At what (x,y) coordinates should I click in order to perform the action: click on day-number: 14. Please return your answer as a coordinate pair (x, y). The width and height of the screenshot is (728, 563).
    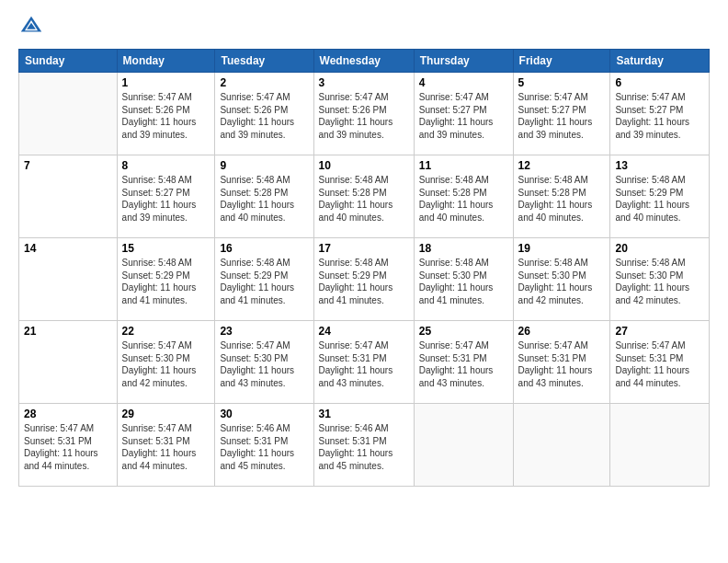
    Looking at the image, I should click on (68, 248).